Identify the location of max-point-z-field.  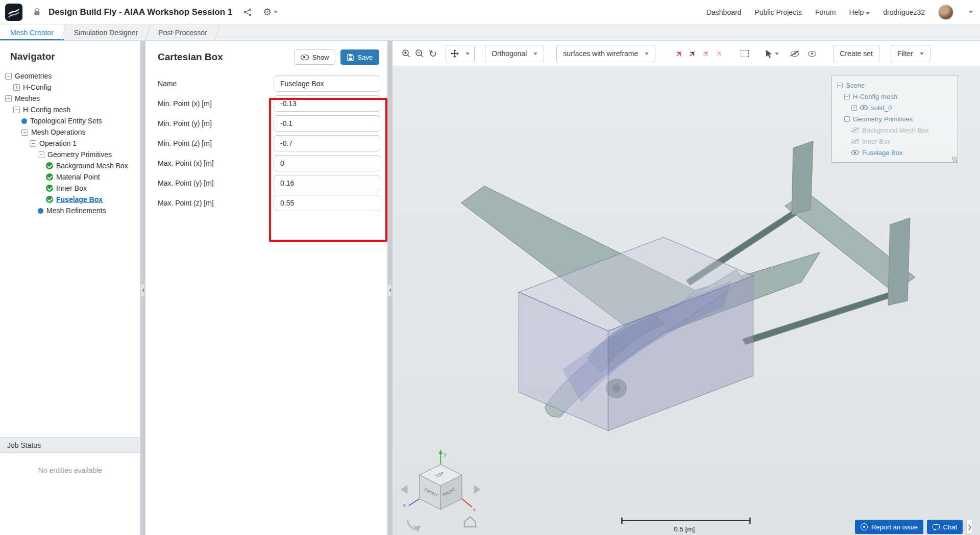
(327, 203).